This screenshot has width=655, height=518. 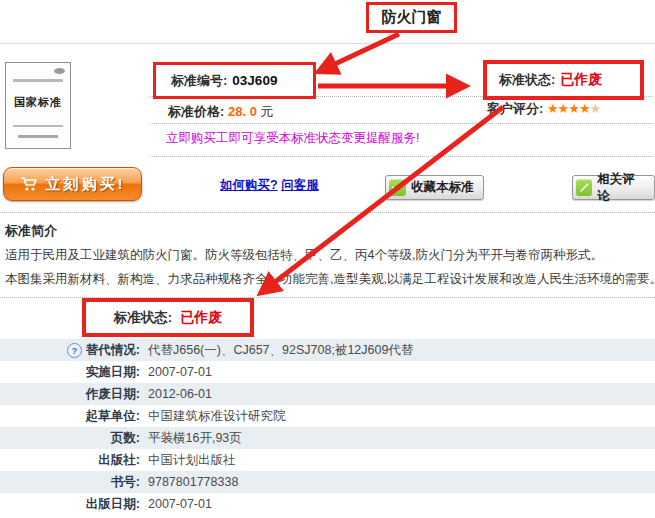 What do you see at coordinates (328, 394) in the screenshot?
I see `table-row: 作废日期: 2012-06-01` at bounding box center [328, 394].